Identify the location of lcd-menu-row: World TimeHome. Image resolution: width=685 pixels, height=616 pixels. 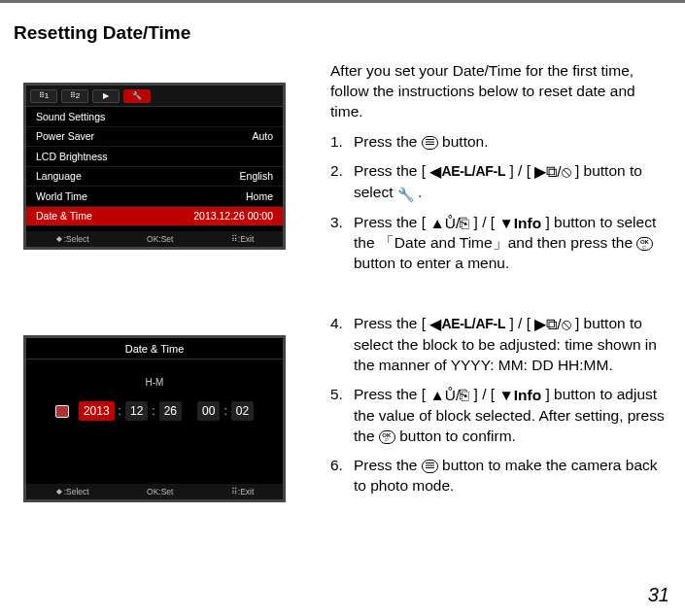
(154, 196).